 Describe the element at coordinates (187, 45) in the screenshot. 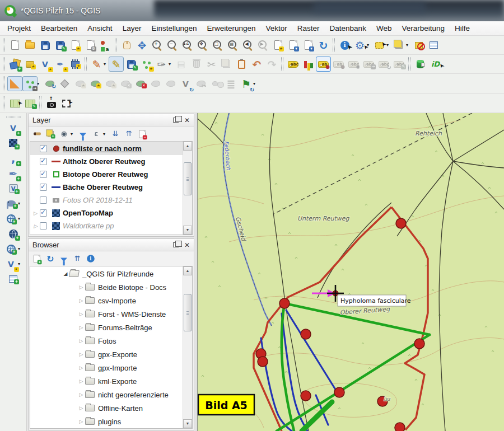

I see `zoom-native-button: 1:1` at that location.